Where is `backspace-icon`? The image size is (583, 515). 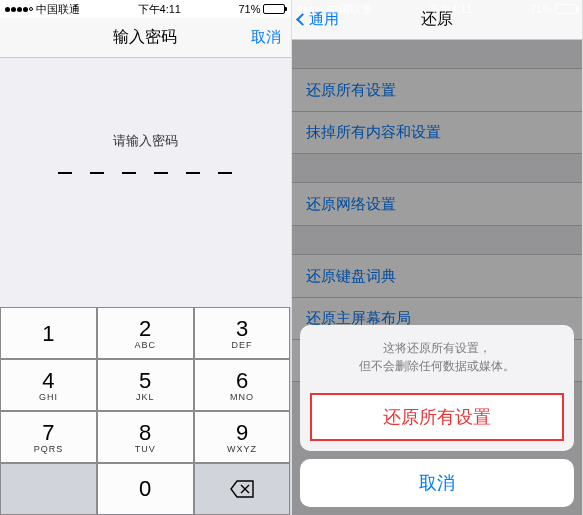 backspace-icon is located at coordinates (242, 489).